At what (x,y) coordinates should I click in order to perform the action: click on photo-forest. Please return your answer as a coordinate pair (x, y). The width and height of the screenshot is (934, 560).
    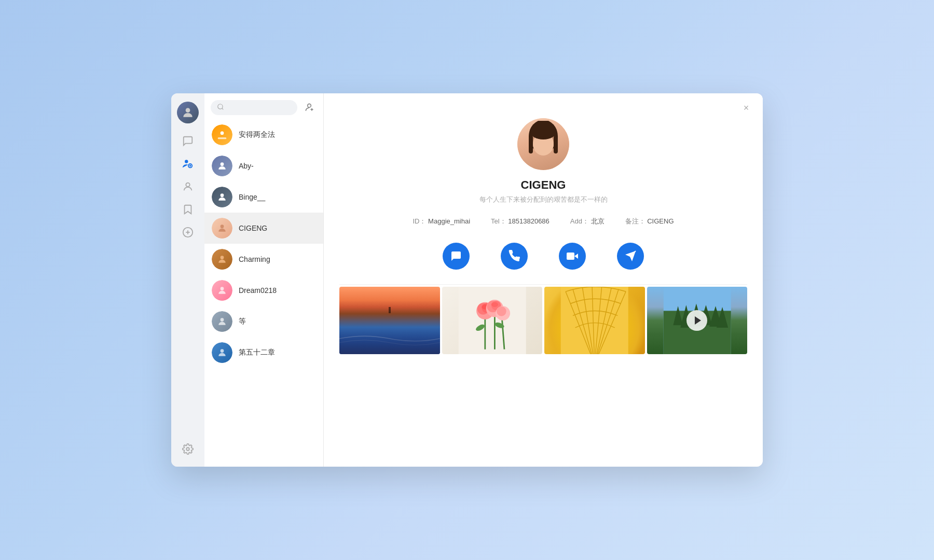
    Looking at the image, I should click on (697, 320).